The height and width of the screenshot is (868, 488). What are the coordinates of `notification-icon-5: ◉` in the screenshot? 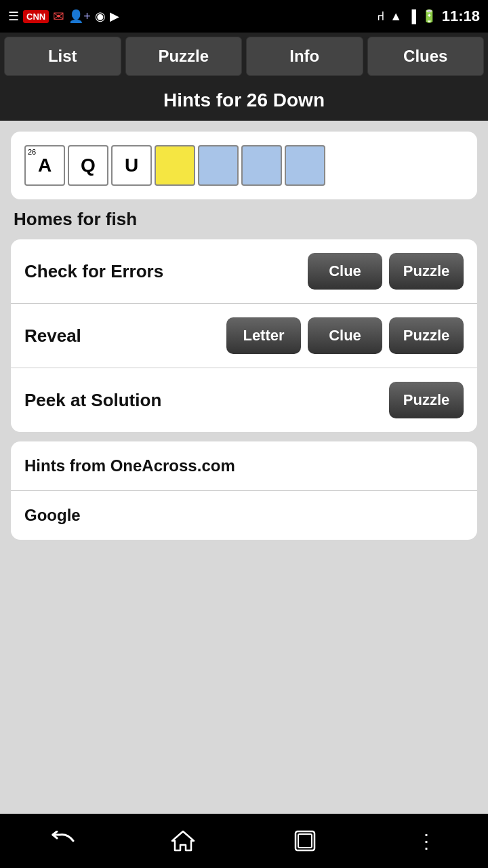 It's located at (100, 16).